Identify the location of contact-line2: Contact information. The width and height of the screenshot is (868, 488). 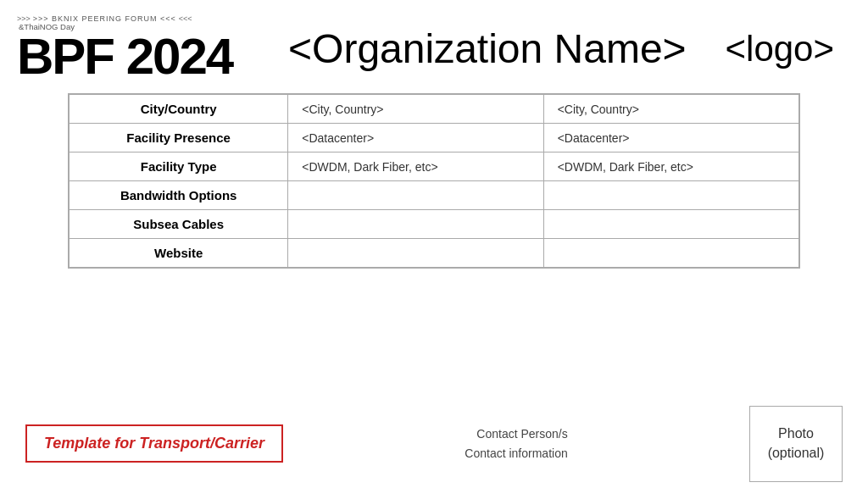
(515, 453).